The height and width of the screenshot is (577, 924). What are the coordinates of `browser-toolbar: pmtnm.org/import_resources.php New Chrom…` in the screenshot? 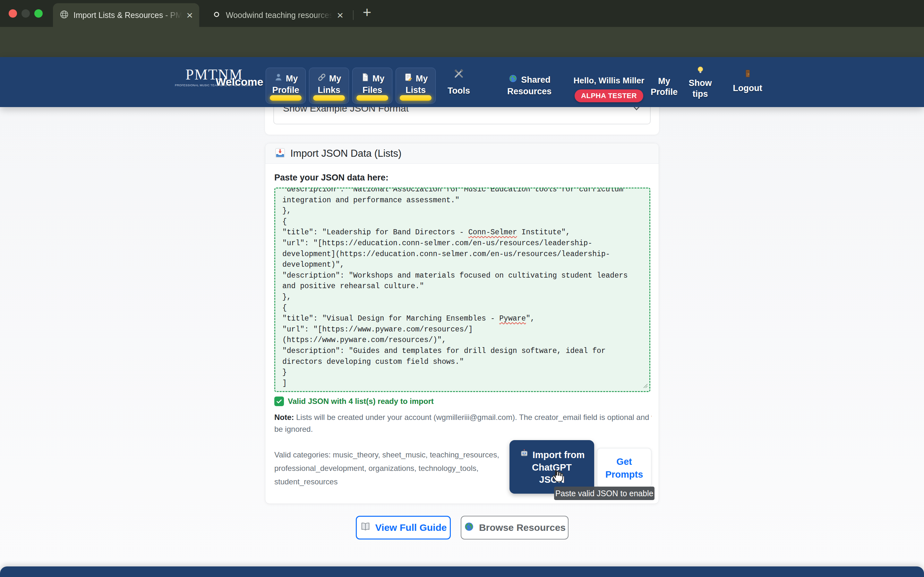 It's located at (462, 42).